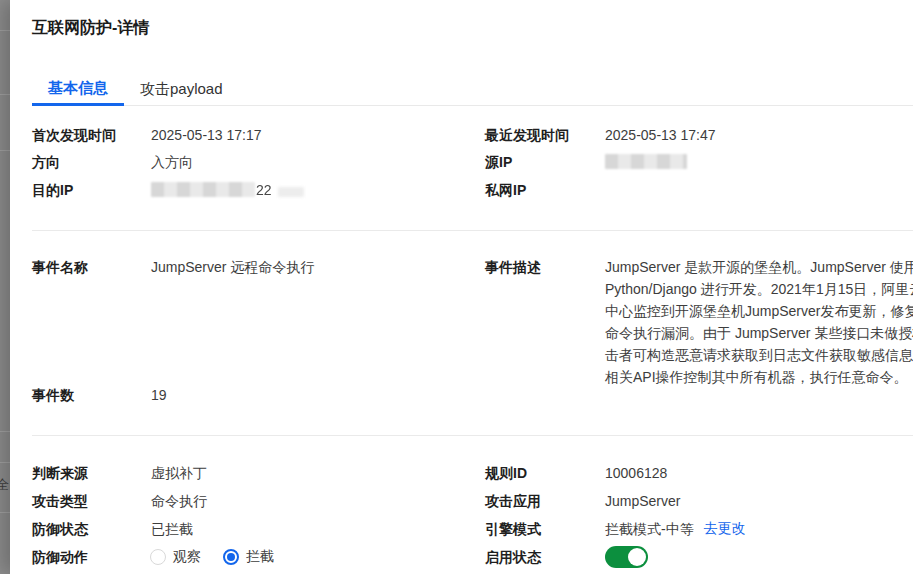 This screenshot has width=913, height=574. What do you see at coordinates (725, 529) in the screenshot?
I see `engine-mode-change-link: 去更改` at bounding box center [725, 529].